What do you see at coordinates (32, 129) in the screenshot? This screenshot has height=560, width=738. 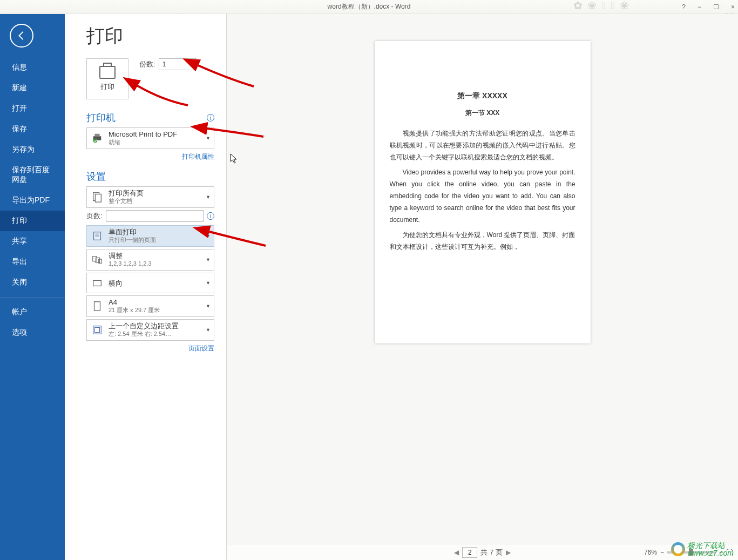 I see `sidebar-item-save: 保存` at bounding box center [32, 129].